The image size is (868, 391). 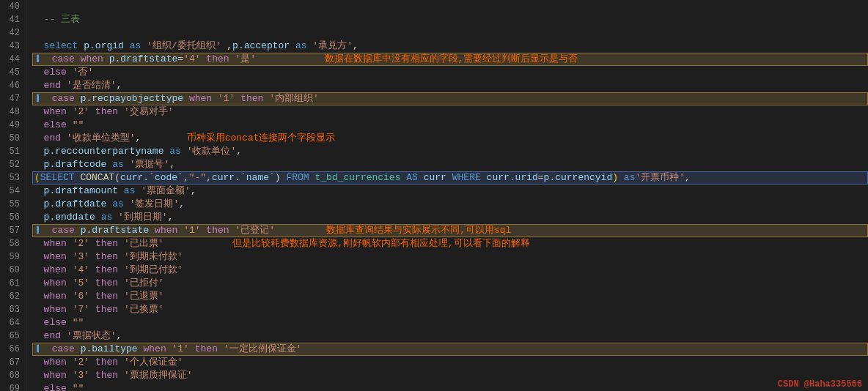 What do you see at coordinates (450, 244) in the screenshot?
I see `code-line: when '2' then '已出票' 但是比较耗费数据库资源,刚好帆软内部有相…` at bounding box center [450, 244].